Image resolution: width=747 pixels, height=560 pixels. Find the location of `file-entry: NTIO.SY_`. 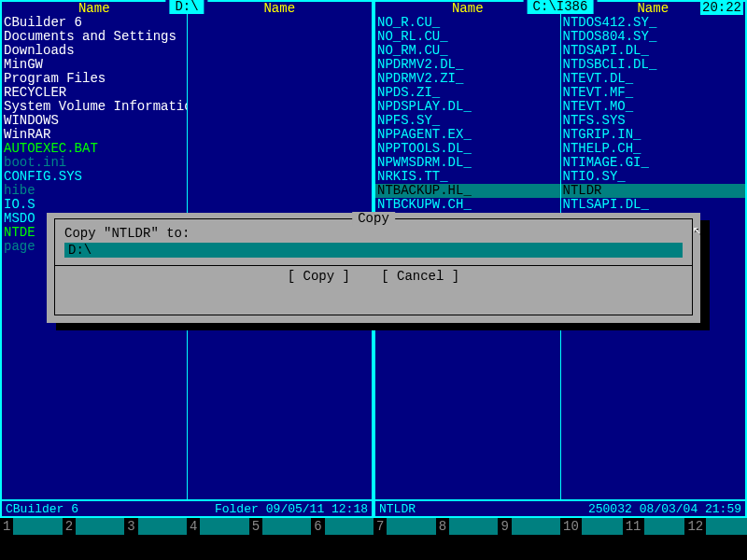

file-entry: NTIO.SY_ is located at coordinates (654, 177).